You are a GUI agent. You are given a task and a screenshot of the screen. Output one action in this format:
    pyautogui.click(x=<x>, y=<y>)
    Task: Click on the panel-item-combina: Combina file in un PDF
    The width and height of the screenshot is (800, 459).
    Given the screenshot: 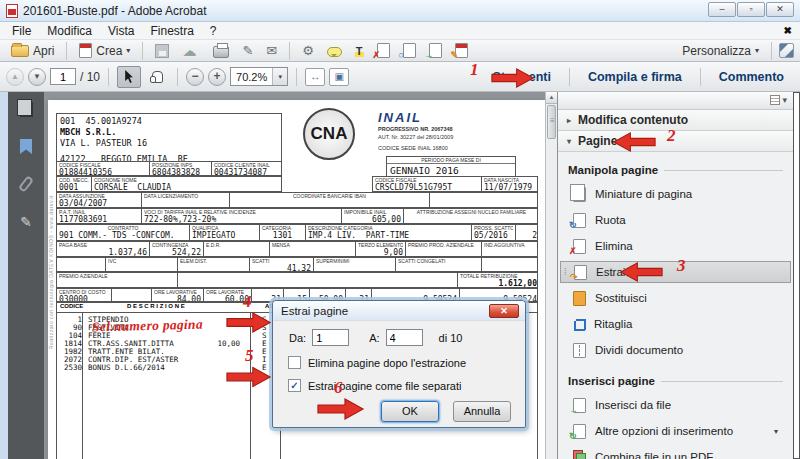 What is the action you would take?
    pyautogui.click(x=676, y=452)
    